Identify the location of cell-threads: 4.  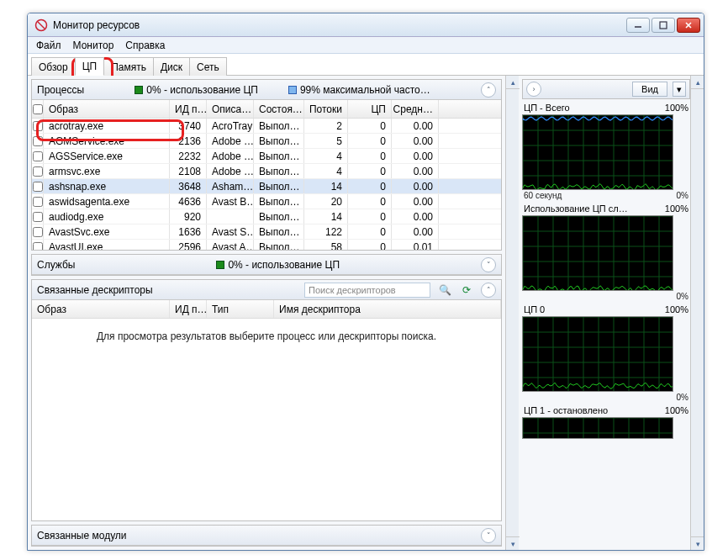
(326, 156).